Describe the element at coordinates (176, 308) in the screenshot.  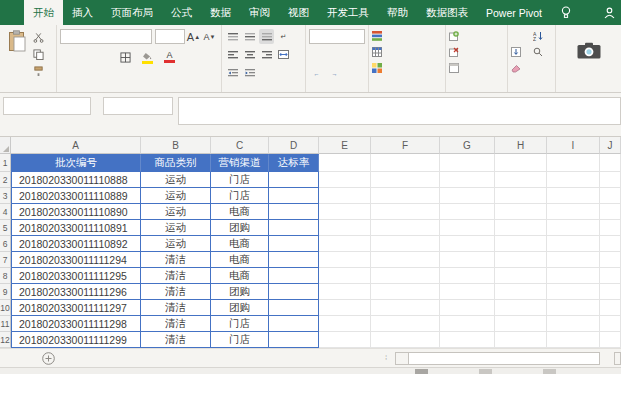
I see `cell-B10: 清洁` at that location.